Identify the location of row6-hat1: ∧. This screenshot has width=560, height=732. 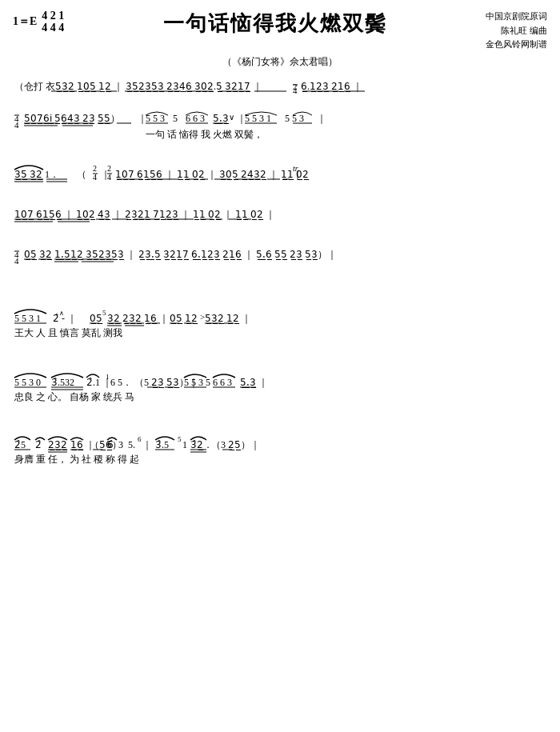
(62, 314).